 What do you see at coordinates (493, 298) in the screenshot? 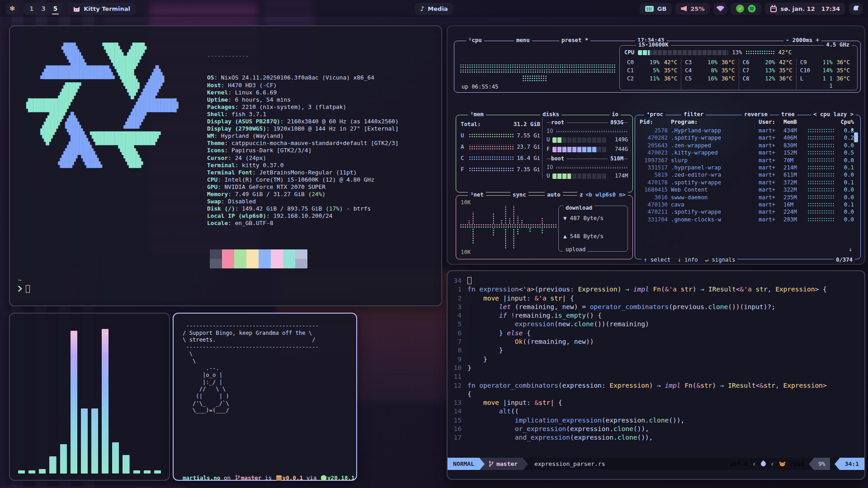
I see `code-token: move` at bounding box center [493, 298].